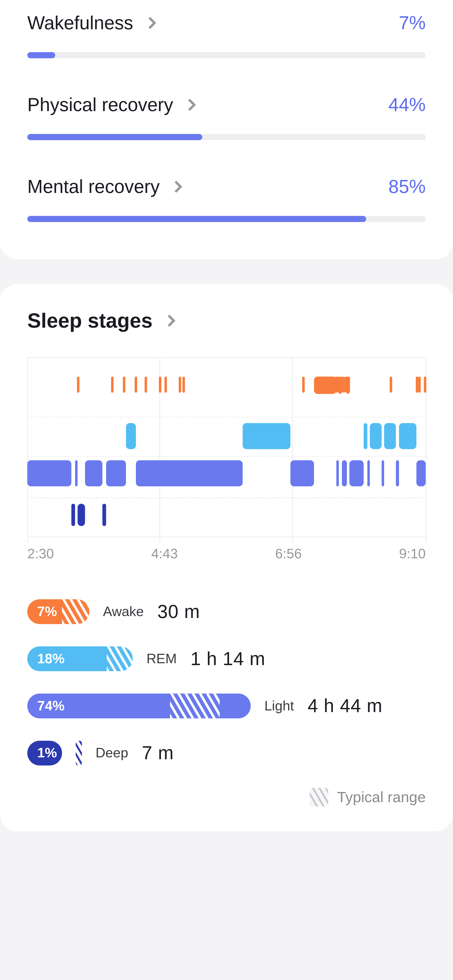  Describe the element at coordinates (407, 105) in the screenshot. I see `metric-value: 44%` at that location.